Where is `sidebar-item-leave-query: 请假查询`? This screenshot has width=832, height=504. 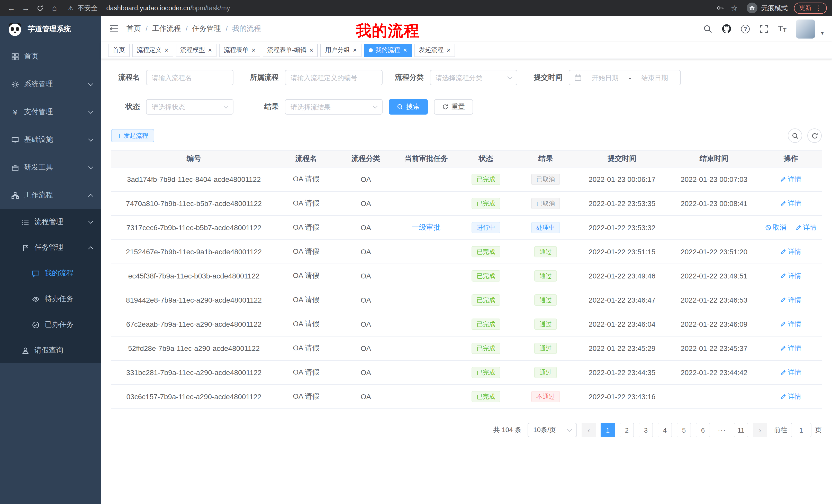
sidebar-item-leave-query: 请假查询 is located at coordinates (50, 351).